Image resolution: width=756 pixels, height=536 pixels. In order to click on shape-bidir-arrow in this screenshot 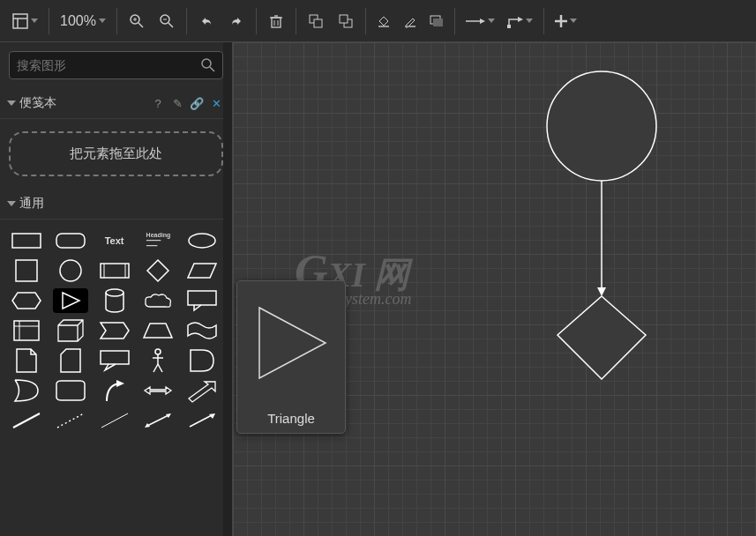, I will do `click(158, 391)`.